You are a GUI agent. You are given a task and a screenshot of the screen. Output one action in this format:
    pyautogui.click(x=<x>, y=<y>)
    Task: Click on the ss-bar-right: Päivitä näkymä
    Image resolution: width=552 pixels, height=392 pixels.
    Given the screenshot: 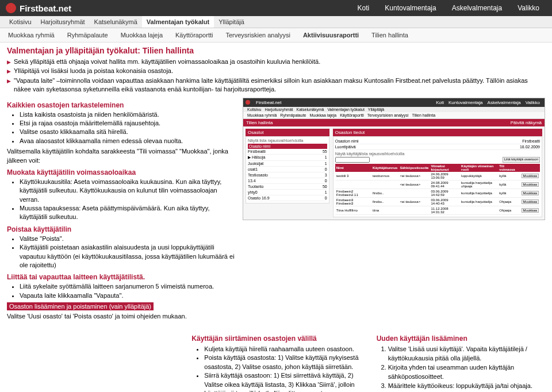 What is the action you would take?
    pyautogui.click(x=526, y=123)
    